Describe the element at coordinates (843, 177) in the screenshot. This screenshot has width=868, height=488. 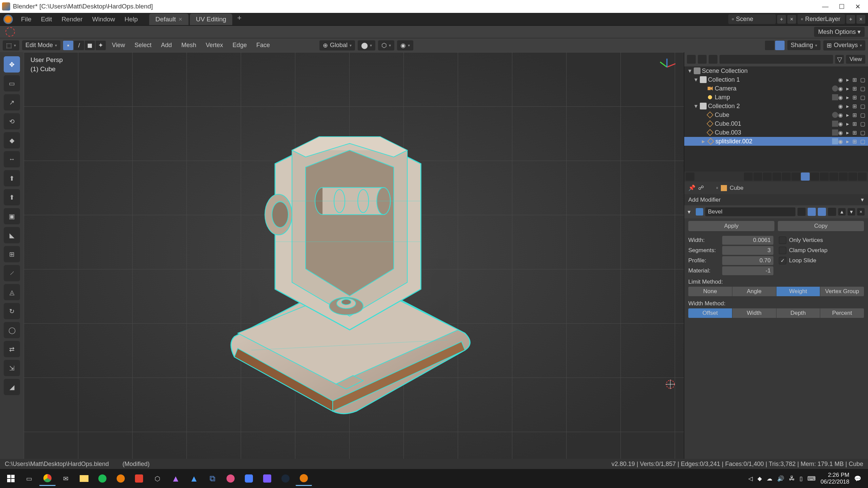
I see `tab-mesh` at that location.